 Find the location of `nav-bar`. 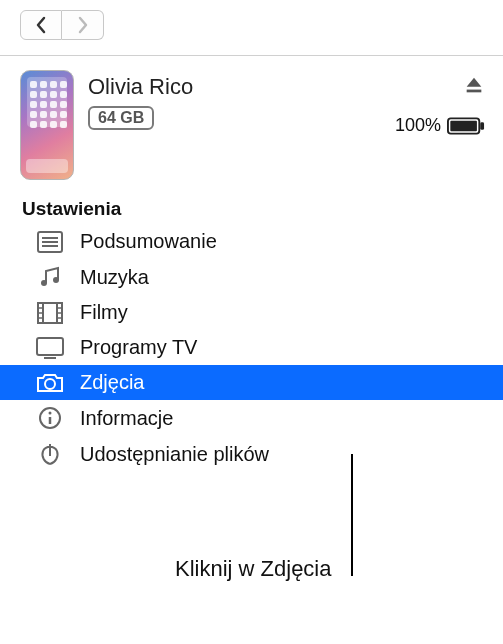

nav-bar is located at coordinates (252, 28).